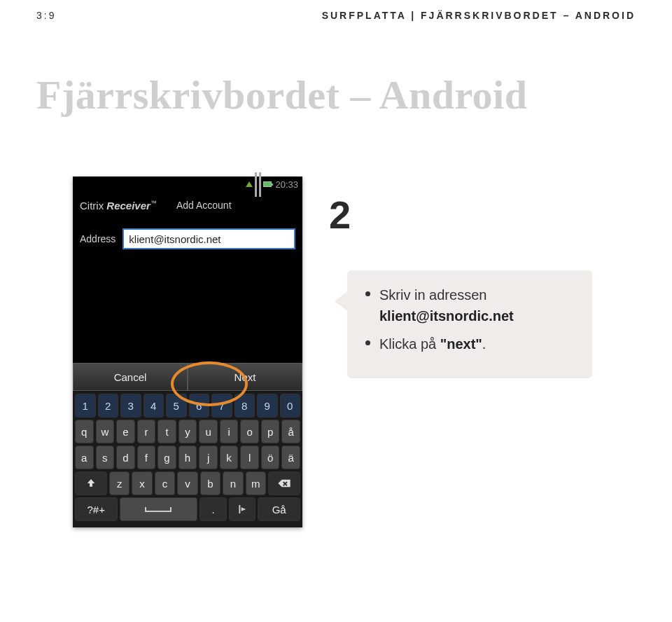  Describe the element at coordinates (433, 295) in the screenshot. I see `instruction-1-text: Skriv in adressen` at that location.